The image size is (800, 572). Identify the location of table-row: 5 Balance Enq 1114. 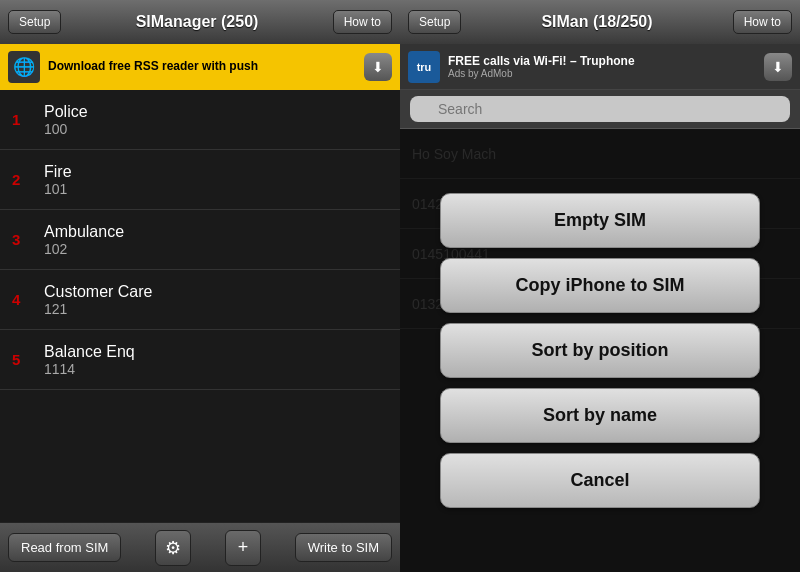
(200, 360).